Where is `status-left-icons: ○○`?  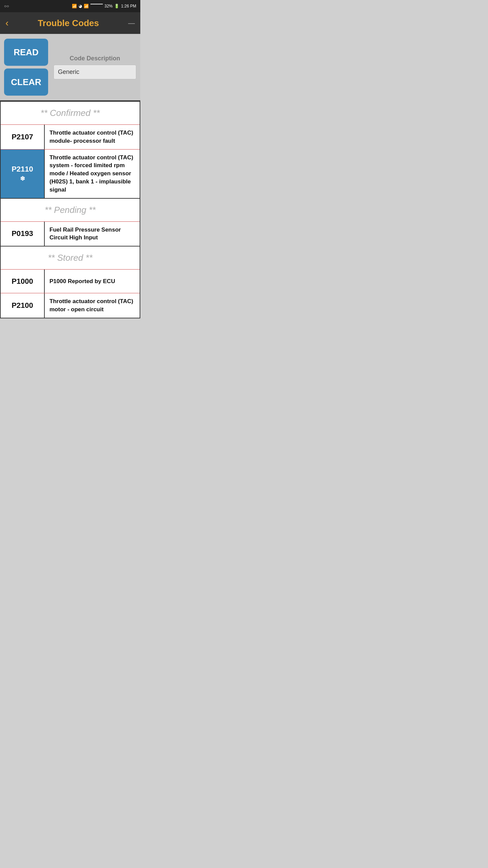
status-left-icons: ○○ is located at coordinates (7, 6).